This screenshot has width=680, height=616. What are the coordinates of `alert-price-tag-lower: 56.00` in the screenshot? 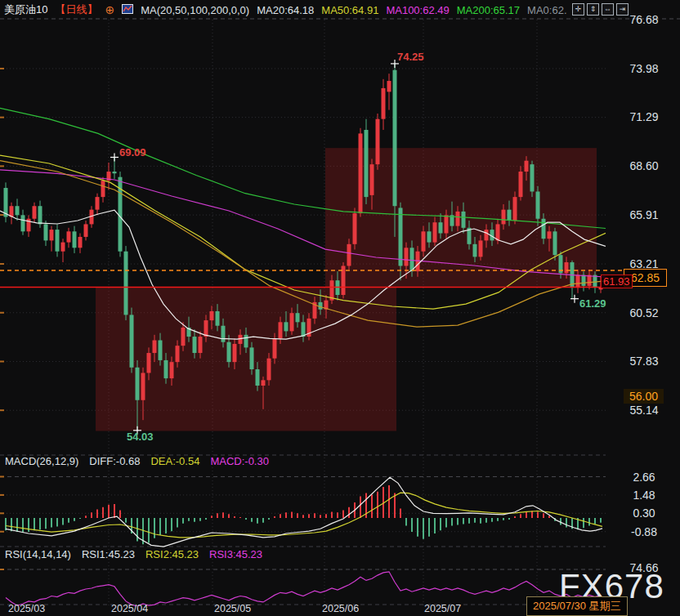 It's located at (644, 396).